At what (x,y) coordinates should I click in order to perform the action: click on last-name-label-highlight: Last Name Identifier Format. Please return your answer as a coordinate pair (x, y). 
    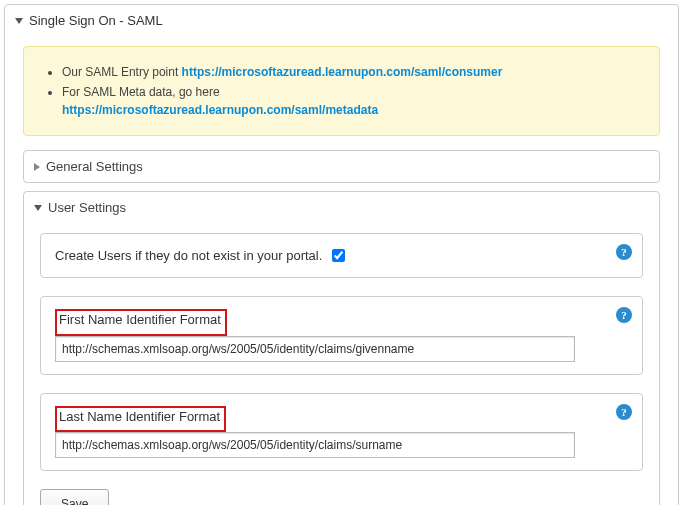
    Looking at the image, I should click on (140, 420).